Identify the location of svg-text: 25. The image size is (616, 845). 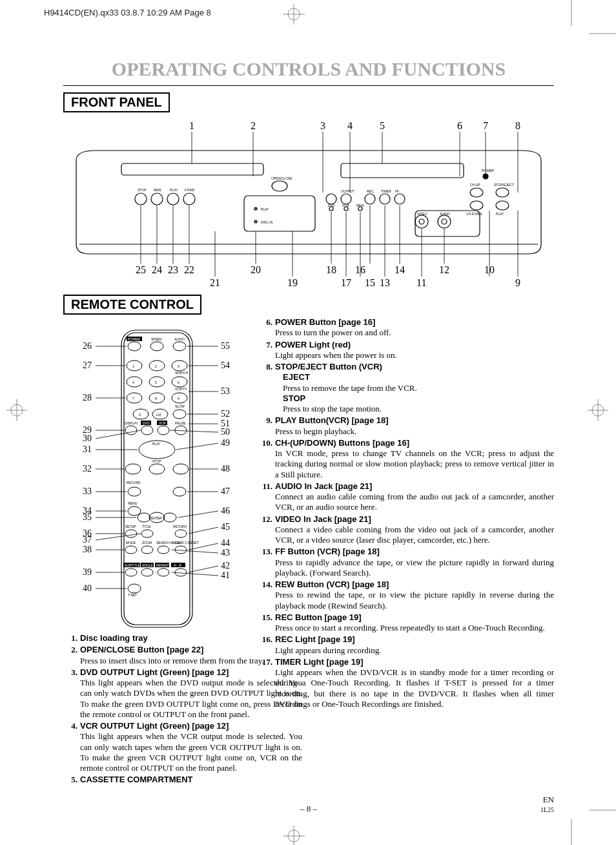
(141, 270).